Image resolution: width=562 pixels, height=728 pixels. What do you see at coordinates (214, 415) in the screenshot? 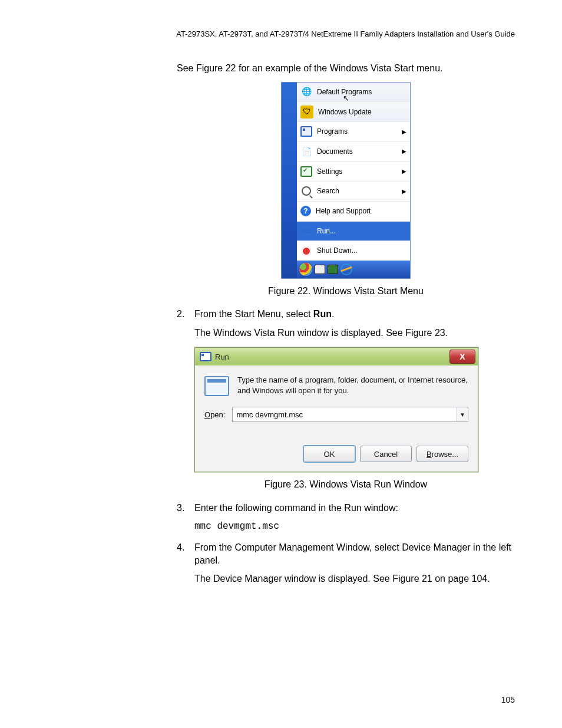
I see `open-label: Open:` at bounding box center [214, 415].